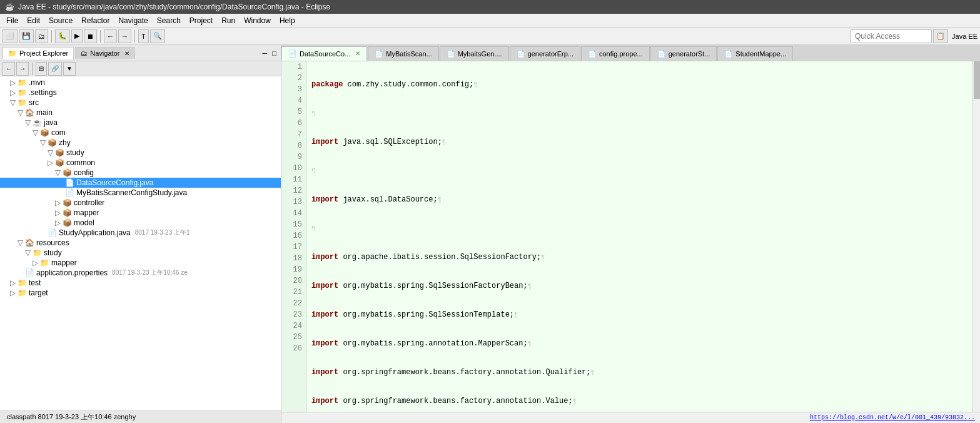 The image size is (980, 423). What do you see at coordinates (140, 233) in the screenshot?
I see `tree-item-studyapp: 📄 StudyApplication.java 8017 19-3-23 上午1` at bounding box center [140, 233].